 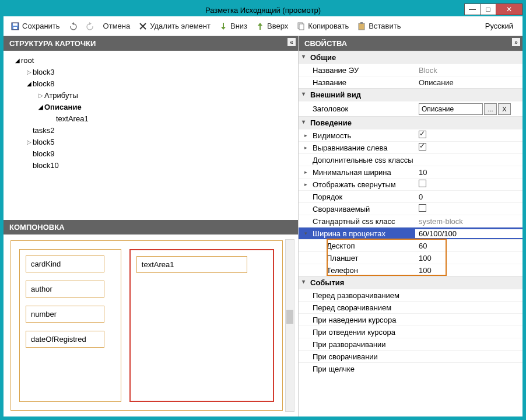 I want to click on prop-visibility: Видимость, so click(x=411, y=135).